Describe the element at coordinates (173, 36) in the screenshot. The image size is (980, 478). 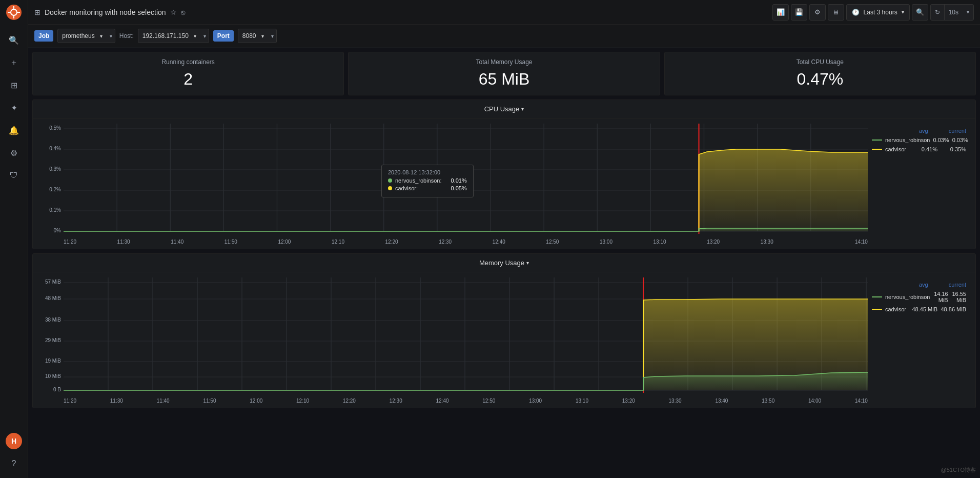
I see `host-select-wrapper: 192.168.171.150 ▾` at that location.